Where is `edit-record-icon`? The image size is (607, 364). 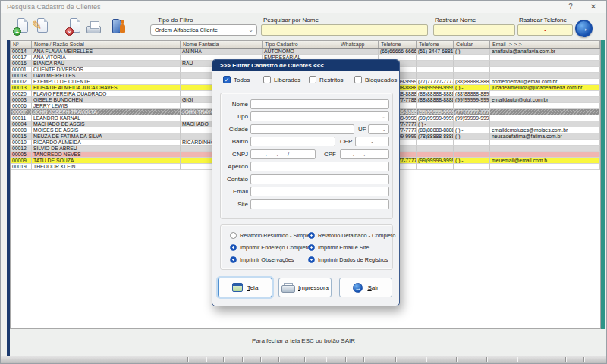 edit-record-icon is located at coordinates (41, 27).